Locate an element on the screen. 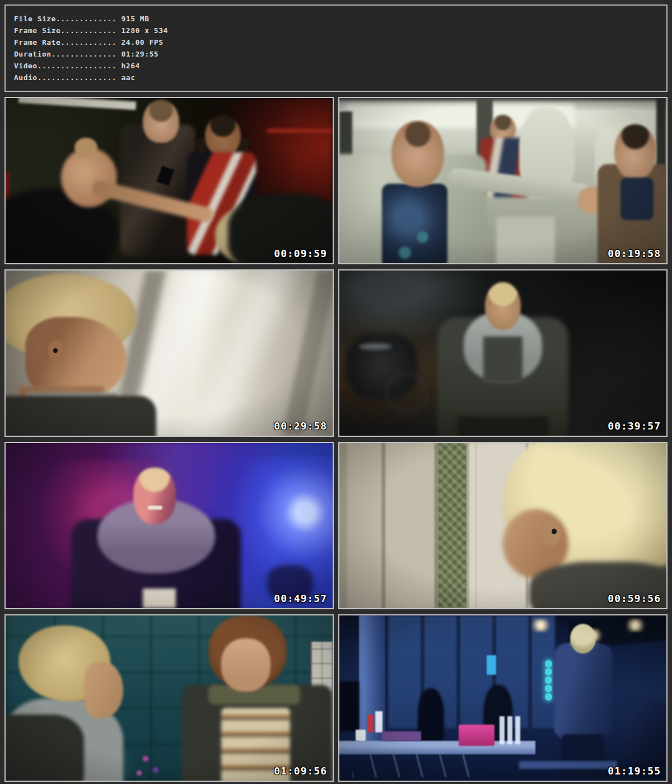  info-line-frame-rate: Frame Rate............ 24.00 FPS is located at coordinates (336, 43).